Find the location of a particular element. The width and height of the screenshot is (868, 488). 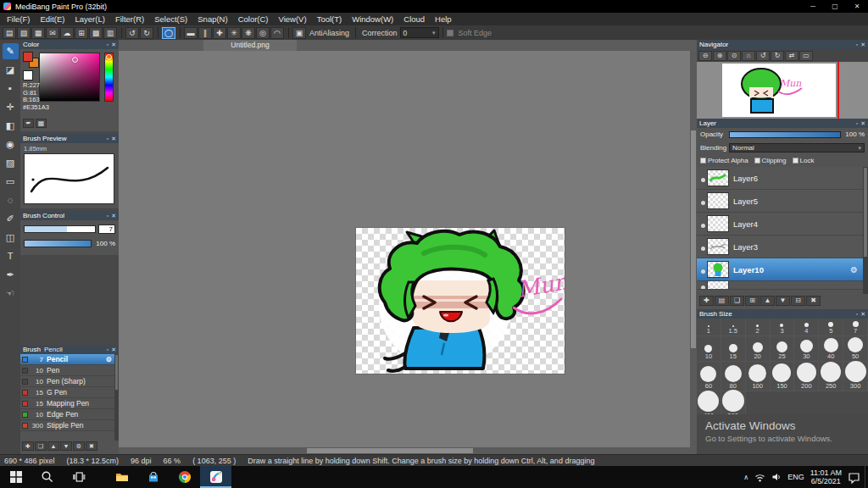

layer-row-layer4: Layer4 is located at coordinates (780, 224).